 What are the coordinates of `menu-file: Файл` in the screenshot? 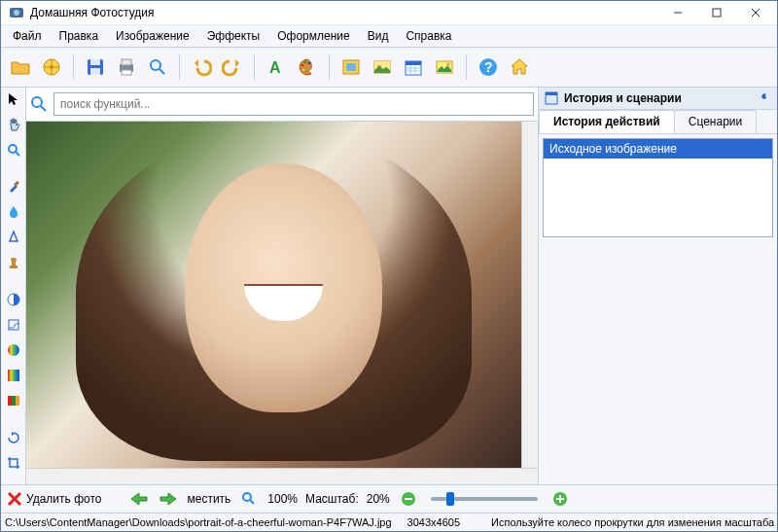 It's located at (27, 36).